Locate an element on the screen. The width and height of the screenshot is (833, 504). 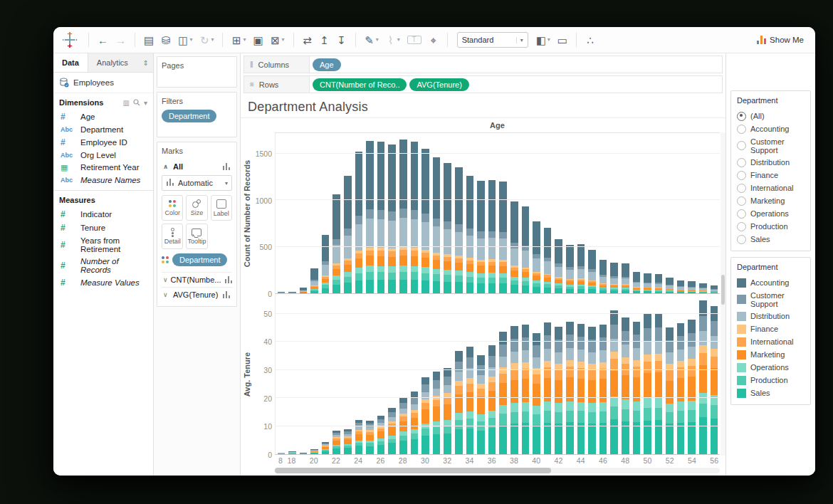
legend-item-sales: Sales is located at coordinates (770, 393).